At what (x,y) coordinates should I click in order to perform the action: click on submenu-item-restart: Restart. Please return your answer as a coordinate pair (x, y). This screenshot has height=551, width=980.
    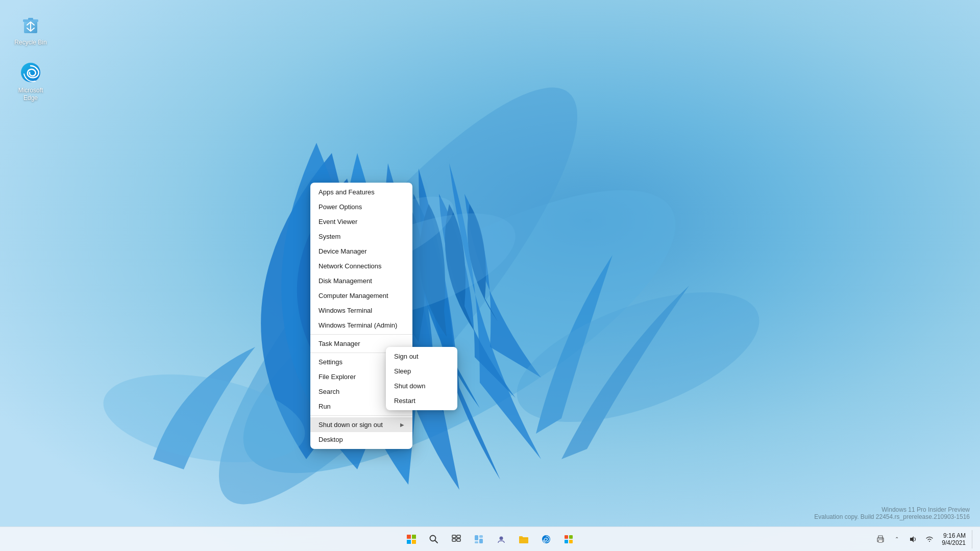
    Looking at the image, I should click on (422, 401).